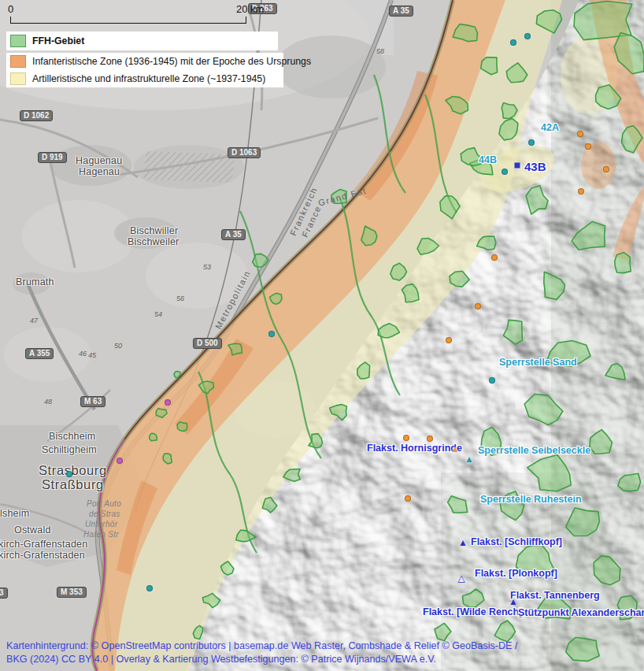 The height and width of the screenshot is (671, 644). I want to click on road-number-label: 54, so click(158, 314).